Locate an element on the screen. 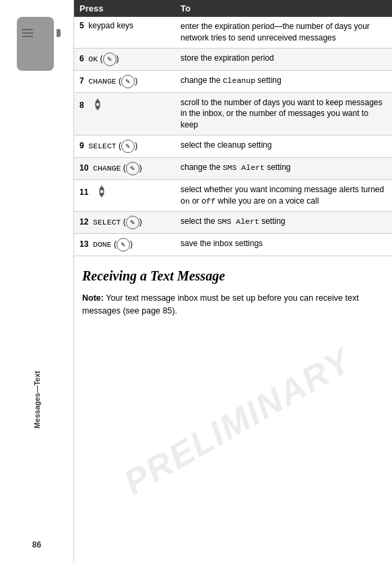 The width and height of the screenshot is (392, 563). select2-button-icon: ✎ is located at coordinates (133, 223).